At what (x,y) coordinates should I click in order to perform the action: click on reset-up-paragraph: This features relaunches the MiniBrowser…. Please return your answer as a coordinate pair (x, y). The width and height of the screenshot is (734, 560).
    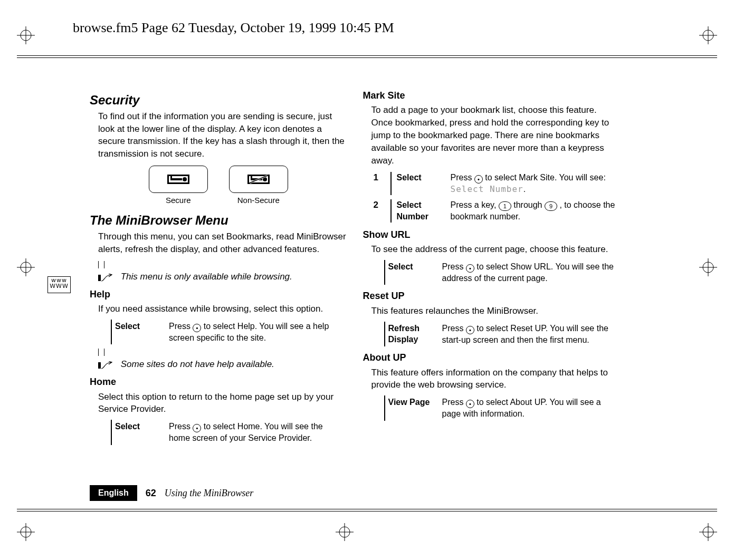
    Looking at the image, I should click on (496, 311).